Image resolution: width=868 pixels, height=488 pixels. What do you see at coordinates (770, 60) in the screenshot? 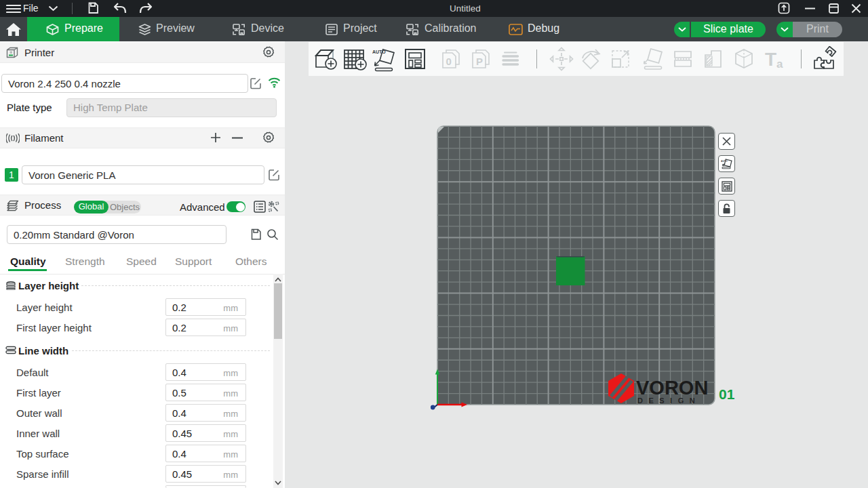
I see `svg-text: T` at bounding box center [770, 60].